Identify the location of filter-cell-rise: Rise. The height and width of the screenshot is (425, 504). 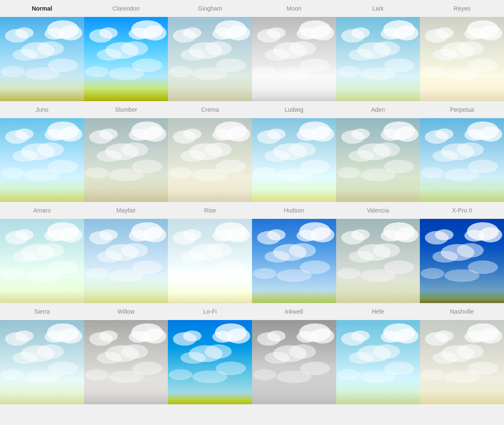
(210, 252).